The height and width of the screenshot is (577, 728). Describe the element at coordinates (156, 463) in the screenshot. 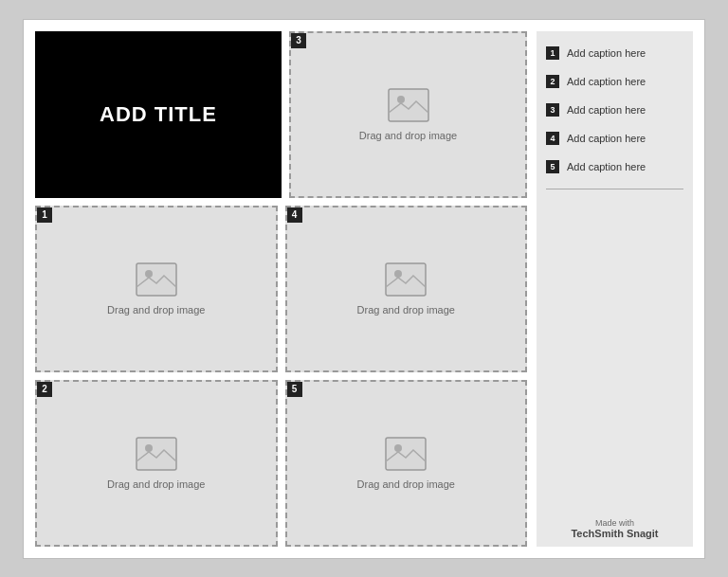

I see `image-box-2: 2 Drag and drop image` at that location.